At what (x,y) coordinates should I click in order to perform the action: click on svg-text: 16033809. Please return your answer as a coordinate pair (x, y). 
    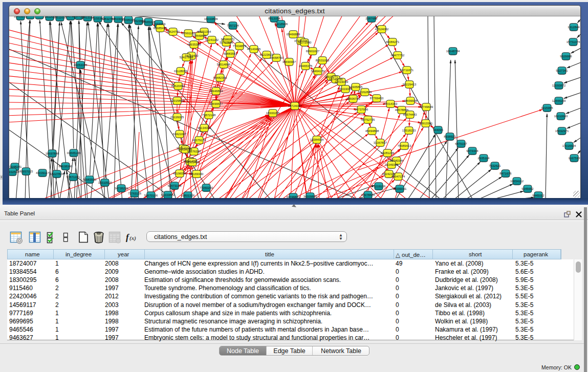
    Looking at the image, I should click on (211, 19).